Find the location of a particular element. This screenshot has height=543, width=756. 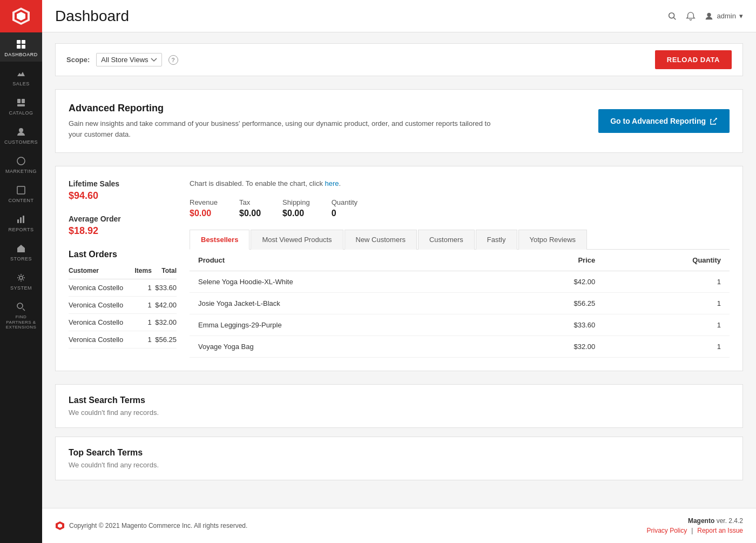

privacy-policy-link: Privacy Policy is located at coordinates (666, 531).